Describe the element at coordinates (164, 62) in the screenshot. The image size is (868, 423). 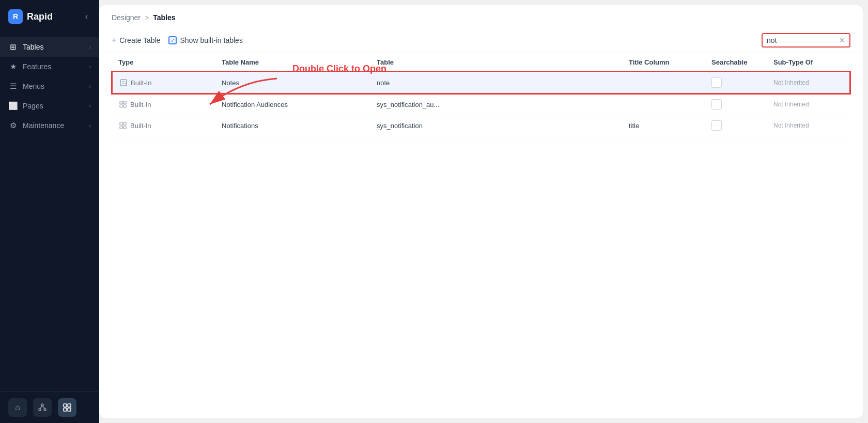
I see `col-header-type: Type` at that location.